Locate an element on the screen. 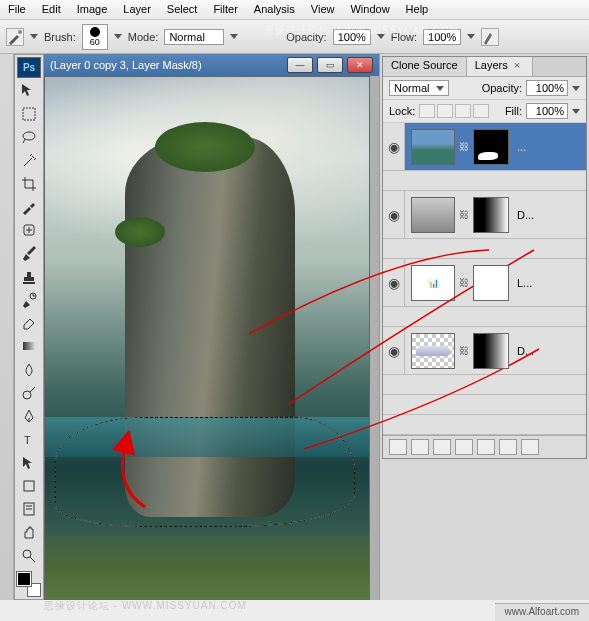  new-layer-icon is located at coordinates (508, 447).